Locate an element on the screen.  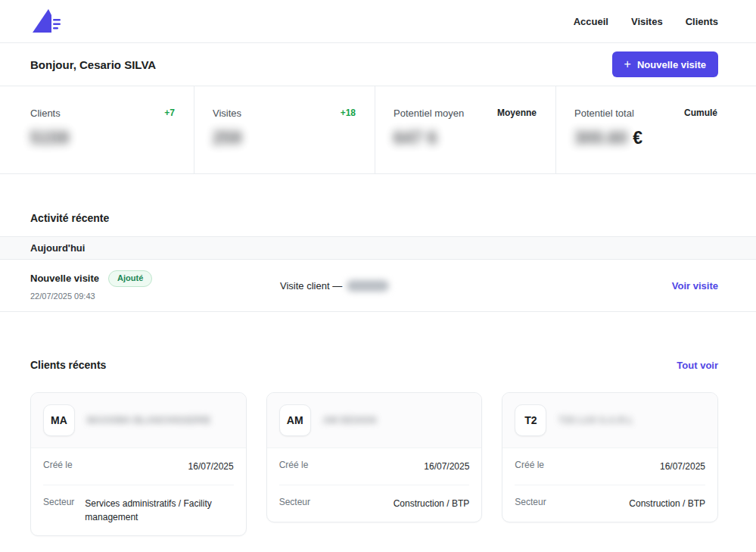
recent-clients-title: Clients récents is located at coordinates (68, 365).